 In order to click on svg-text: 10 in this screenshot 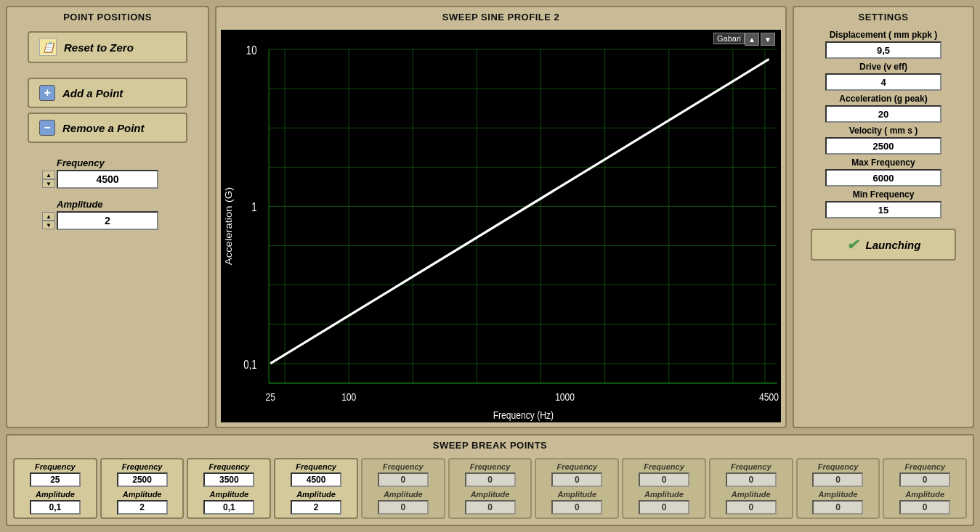, I will do `click(251, 51)`.